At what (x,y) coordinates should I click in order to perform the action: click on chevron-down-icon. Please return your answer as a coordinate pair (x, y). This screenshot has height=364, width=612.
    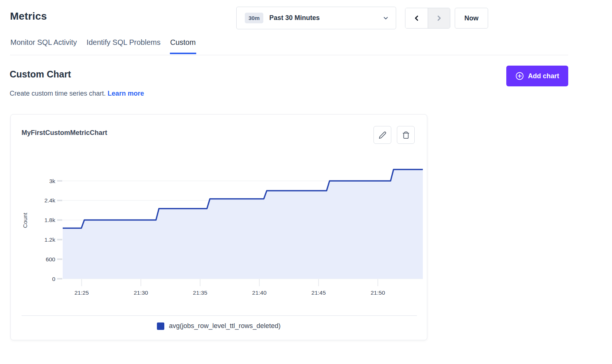
    Looking at the image, I should click on (386, 18).